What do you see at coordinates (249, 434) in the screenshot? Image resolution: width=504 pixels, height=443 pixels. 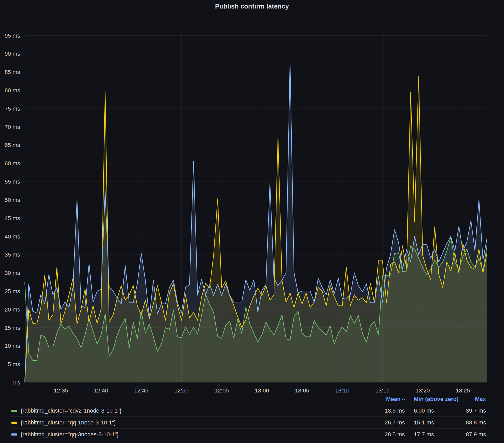 I see `legend-row-2: {rabbitmq_cluster="qq-3nodes-3-10-1"}28.…` at bounding box center [249, 434].